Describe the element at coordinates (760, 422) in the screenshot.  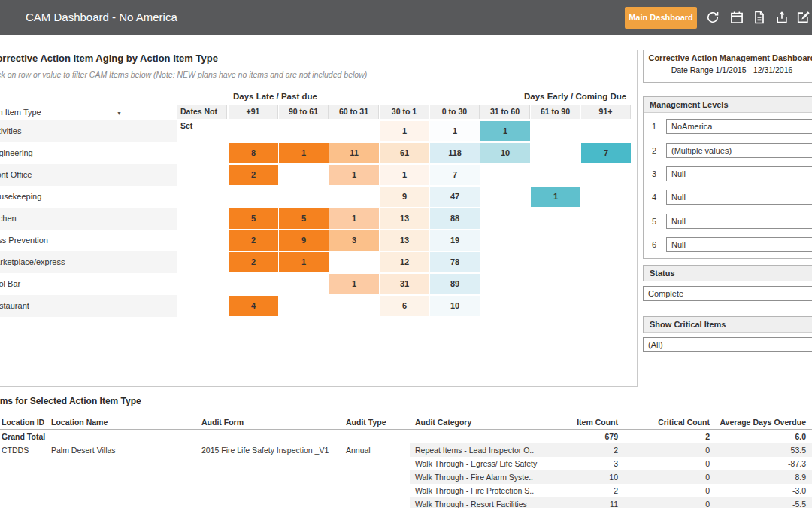
I see `bottom-table-column-header: Average Days Overdue` at that location.